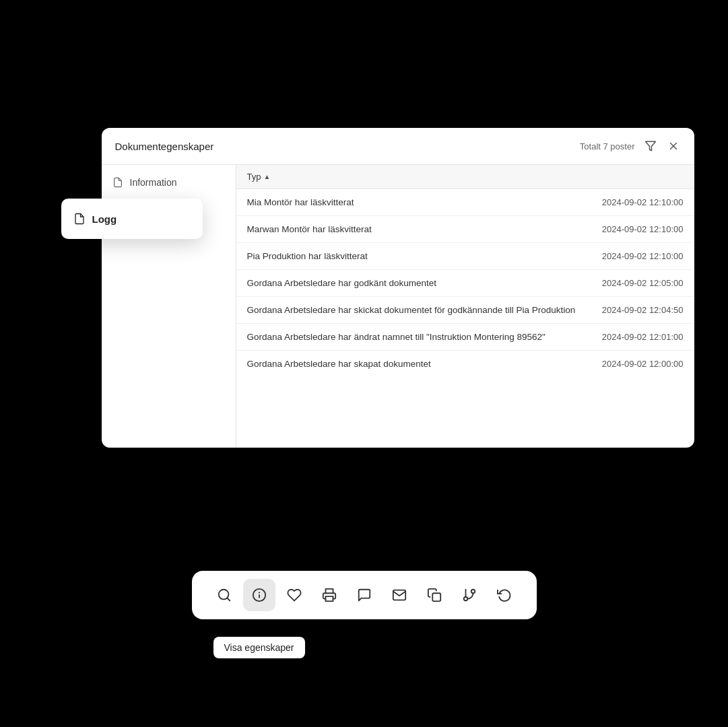 This screenshot has width=728, height=727. I want to click on info-icon, so click(259, 595).